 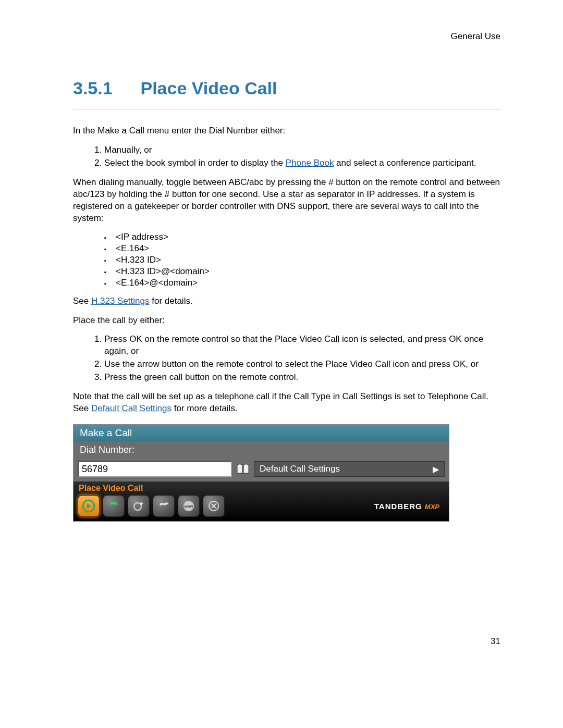 What do you see at coordinates (114, 506) in the screenshot?
I see `place-telephone-call-button` at bounding box center [114, 506].